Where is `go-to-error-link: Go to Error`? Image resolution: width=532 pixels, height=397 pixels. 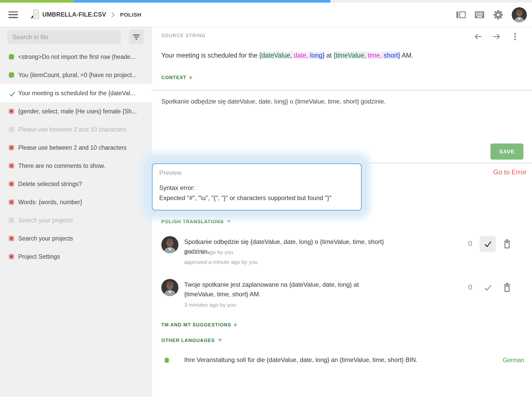
go-to-error-link: Go to Error is located at coordinates (510, 172).